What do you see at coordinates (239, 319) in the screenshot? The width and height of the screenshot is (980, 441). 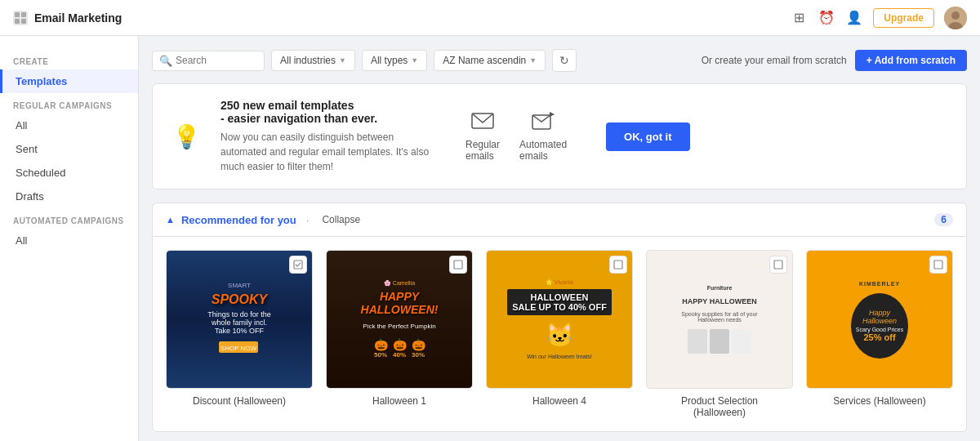 I see `template-thumbnail: SMART SPOOKY Things to do for thewhole f…` at bounding box center [239, 319].